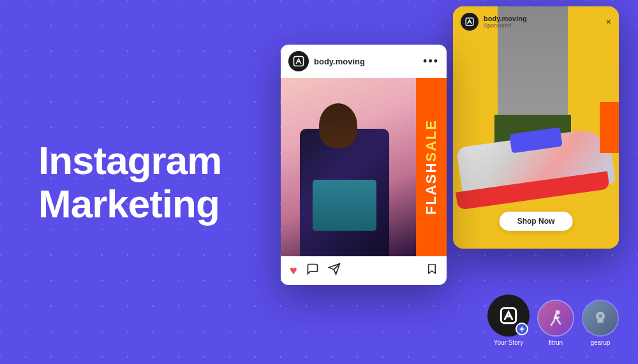 This screenshot has width=638, height=364. What do you see at coordinates (505, 22) in the screenshot?
I see `story-account-info: body.moving Sponsored` at bounding box center [505, 22].